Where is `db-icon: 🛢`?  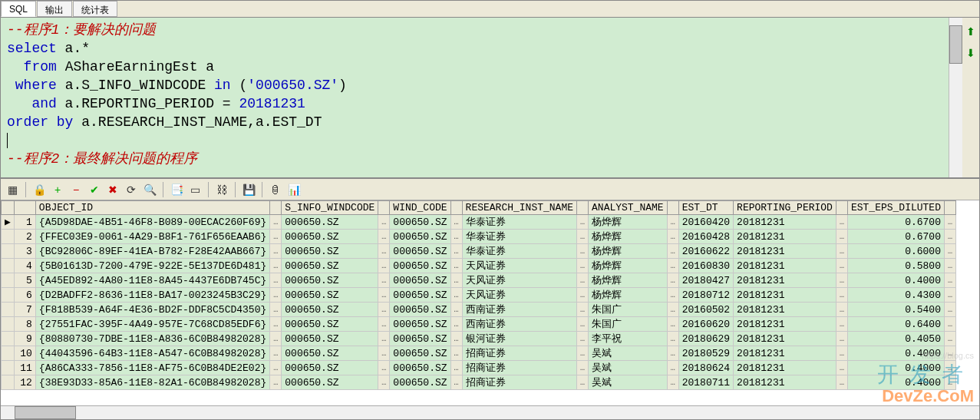
db-icon: 🛢 is located at coordinates (276, 190).